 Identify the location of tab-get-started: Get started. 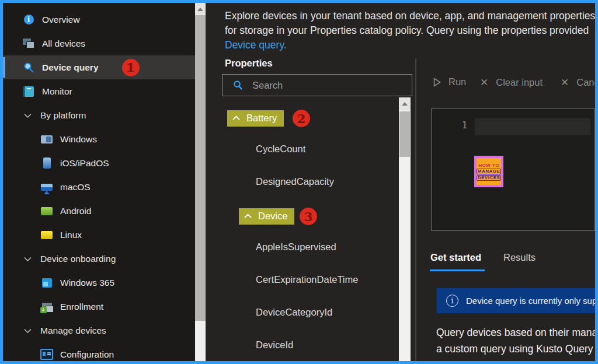
(456, 258).